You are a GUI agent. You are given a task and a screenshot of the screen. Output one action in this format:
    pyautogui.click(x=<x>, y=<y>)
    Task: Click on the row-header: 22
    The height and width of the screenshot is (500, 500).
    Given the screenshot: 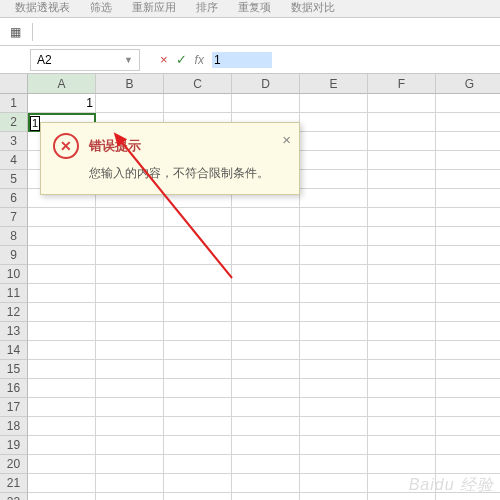 What is the action you would take?
    pyautogui.click(x=14, y=496)
    